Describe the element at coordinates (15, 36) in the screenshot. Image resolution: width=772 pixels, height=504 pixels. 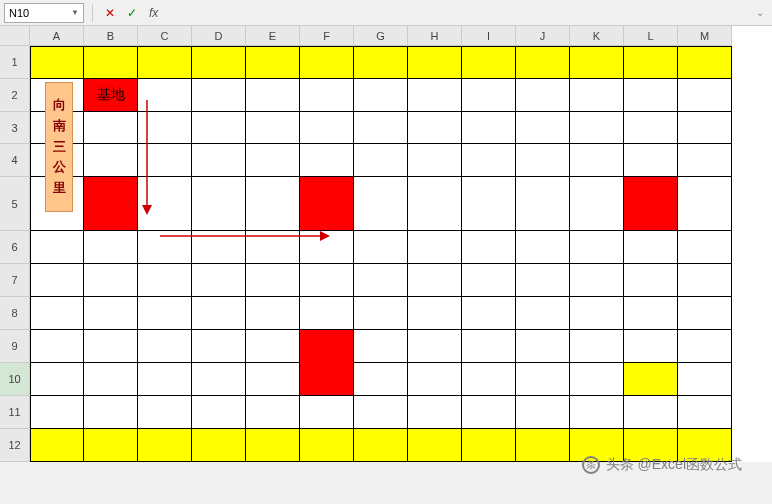
I see `select-all-corner` at that location.